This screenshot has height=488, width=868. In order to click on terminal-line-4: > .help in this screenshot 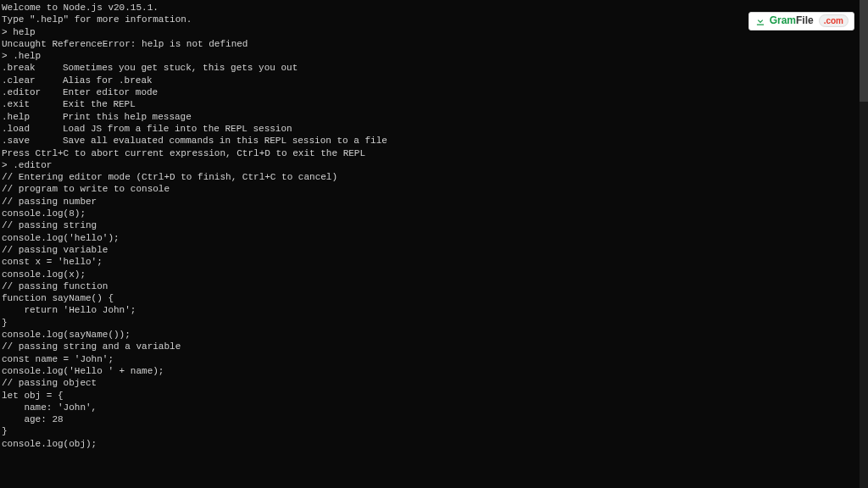, I will do `click(433, 56)`.